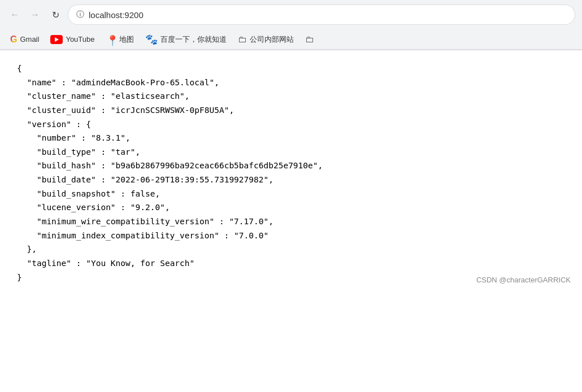  Describe the element at coordinates (116, 15) in the screenshot. I see `url-text: localhost:9200` at that location.